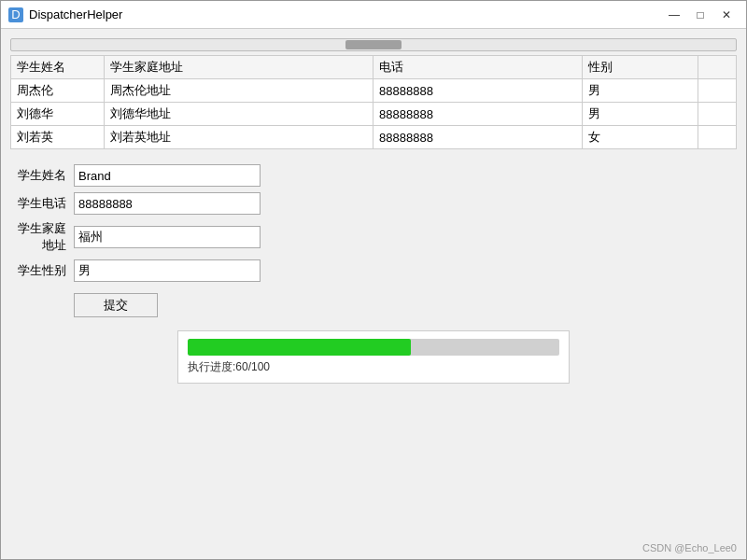 The height and width of the screenshot is (560, 747). Describe the element at coordinates (374, 91) in the screenshot. I see `table-row: 周杰伦 周杰伦地址 88888888 男` at that location.